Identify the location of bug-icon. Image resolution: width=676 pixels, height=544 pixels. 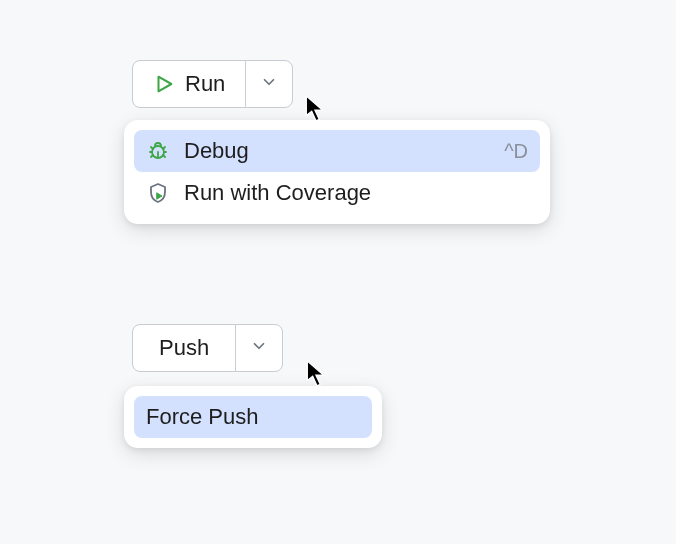
(159, 151).